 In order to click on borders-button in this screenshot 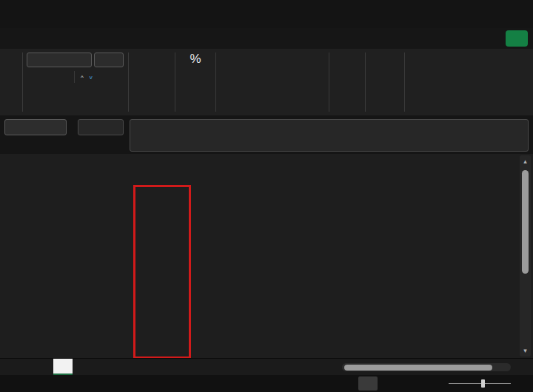, I will do `click(27, 95)`.